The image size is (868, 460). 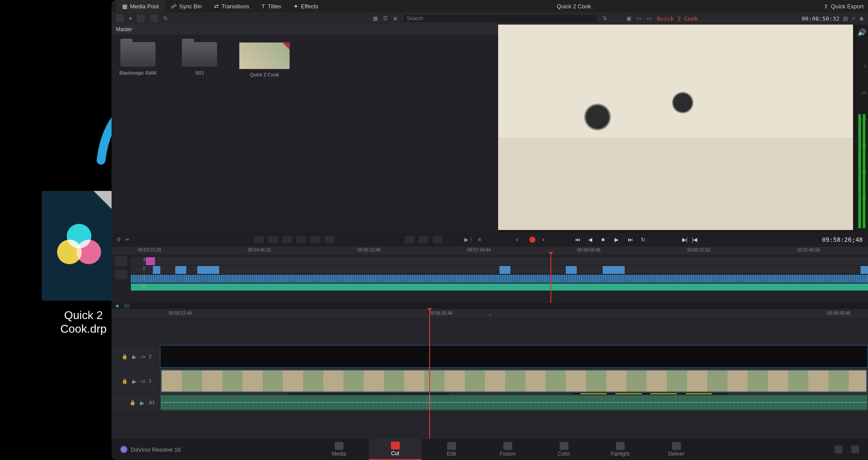 What do you see at coordinates (514, 381) in the screenshot?
I see `detail-track-v1: 🔒 🔈 ▭ 1` at bounding box center [514, 381].